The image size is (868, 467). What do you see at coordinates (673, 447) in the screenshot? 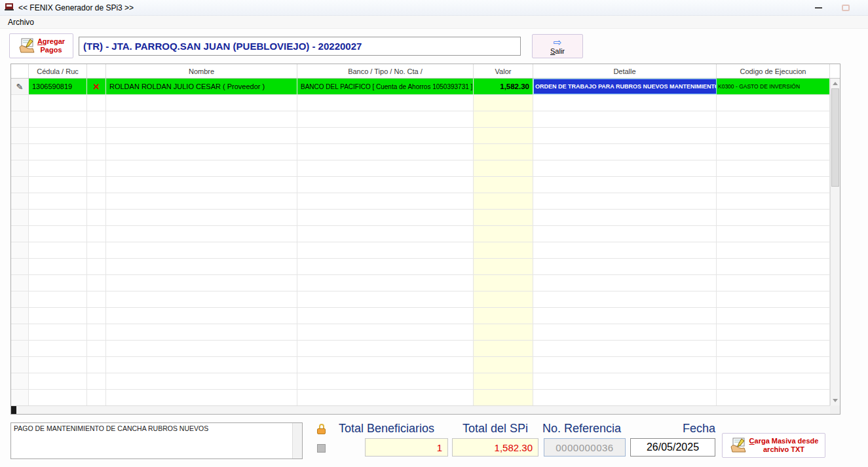
I see `fecha-value: 26/05/2025` at bounding box center [673, 447].